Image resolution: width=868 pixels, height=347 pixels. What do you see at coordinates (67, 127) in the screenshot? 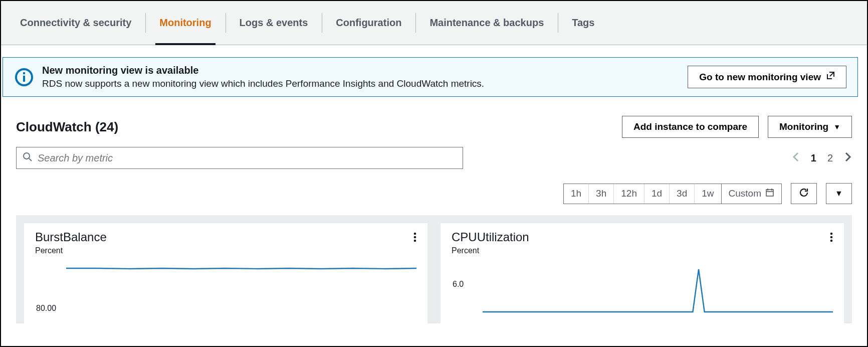
I see `section-title: CloudWatch (24)` at bounding box center [67, 127].